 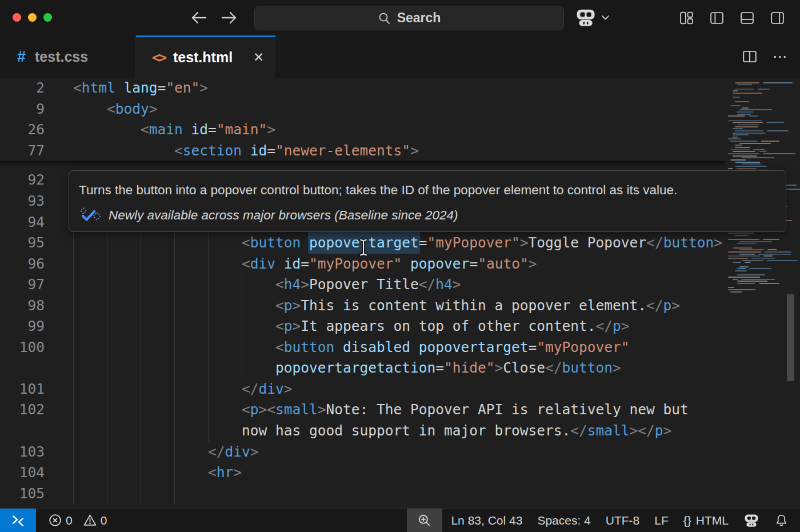 I want to click on zoom-status-button, so click(x=425, y=520).